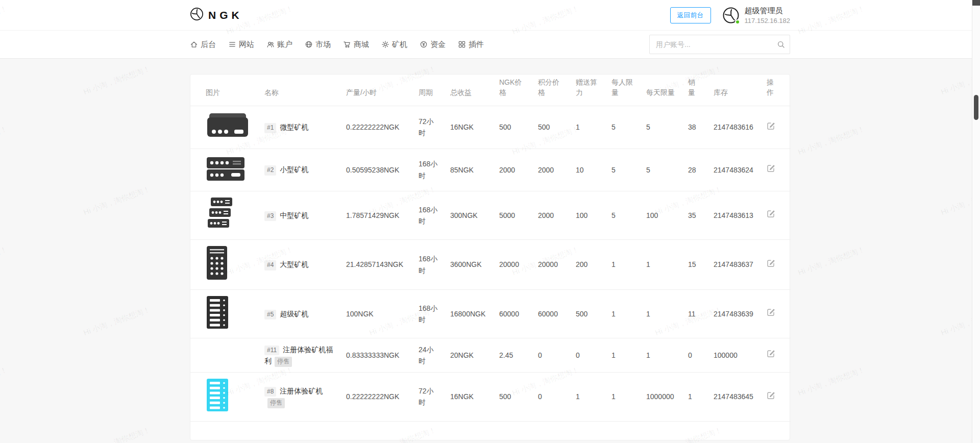 The image size is (980, 443). Describe the element at coordinates (756, 15) in the screenshot. I see `admin-account: 超级管理员 117.152.16.182` at that location.